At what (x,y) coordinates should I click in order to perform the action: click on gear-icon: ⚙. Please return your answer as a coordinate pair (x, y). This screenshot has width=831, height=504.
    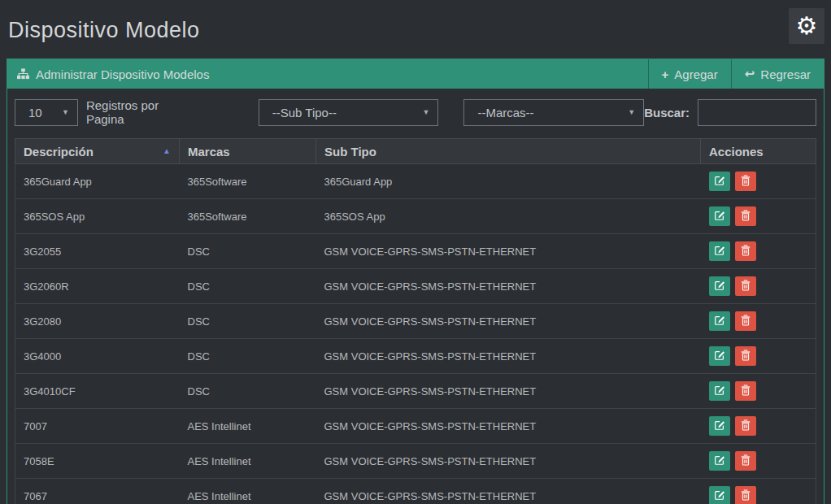
    Looking at the image, I should click on (807, 26).